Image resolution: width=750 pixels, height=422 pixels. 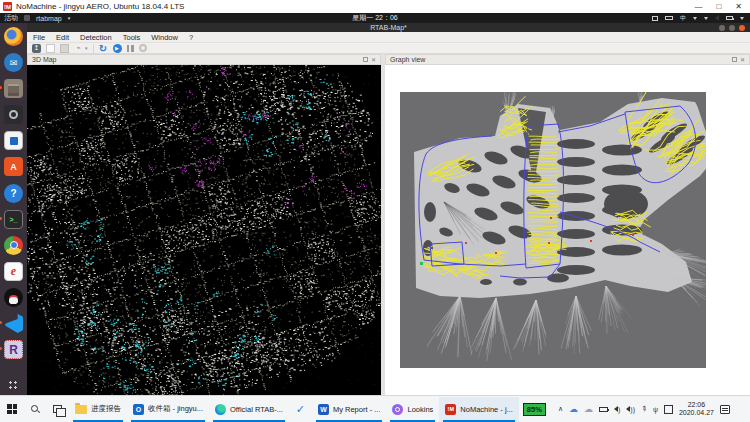 I want to click on minimize-button: —, so click(x=698, y=6).